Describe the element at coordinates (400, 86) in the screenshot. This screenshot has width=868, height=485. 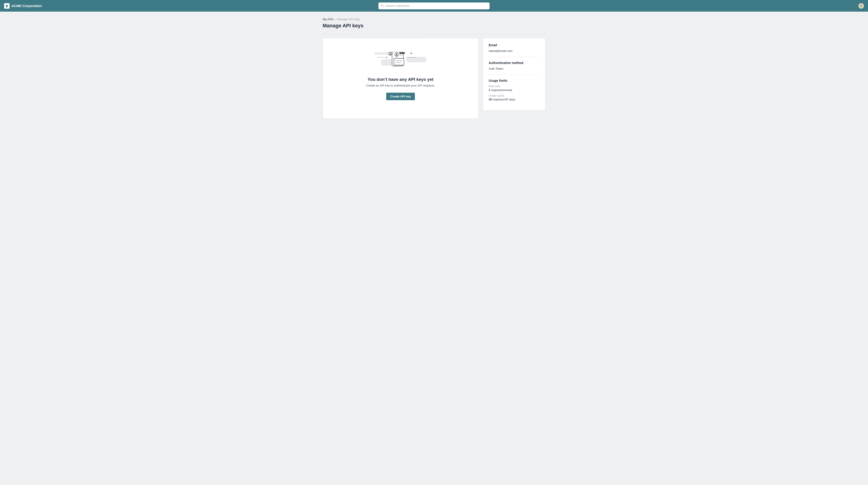
I see `empty-state-subtitle: Create an API key to authenticate your A…` at that location.